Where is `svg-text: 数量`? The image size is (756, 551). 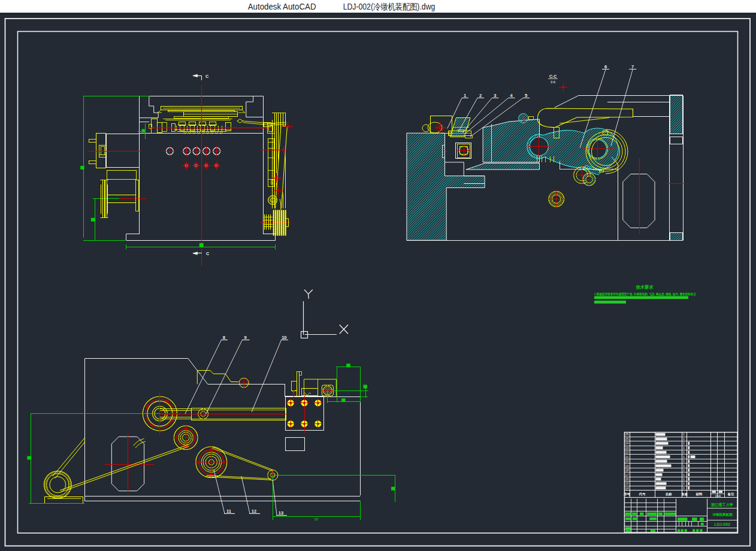
svg-text: 数量 is located at coordinates (685, 494).